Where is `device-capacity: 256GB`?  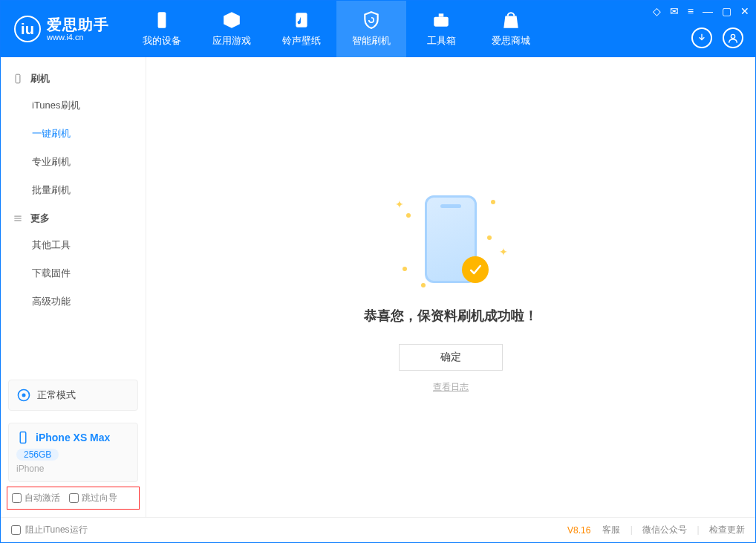 device-capacity: 256GB is located at coordinates (37, 455).